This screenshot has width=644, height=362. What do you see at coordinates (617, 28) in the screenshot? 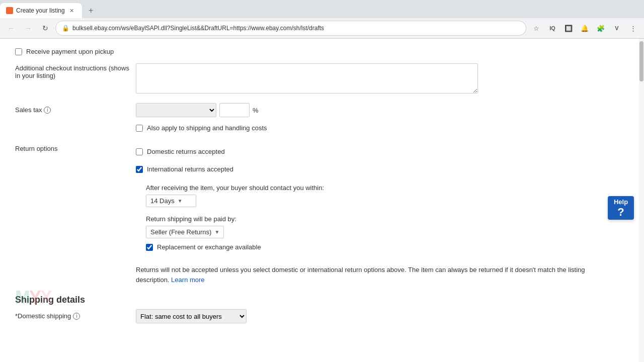
I see `profile-button: V` at bounding box center [617, 28].